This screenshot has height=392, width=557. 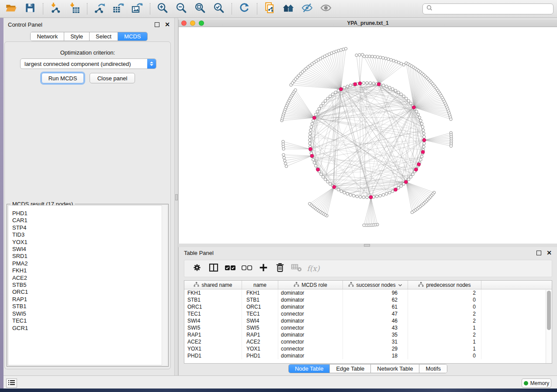 I want to click on mcds-result-item: ORC1, so click(x=90, y=292).